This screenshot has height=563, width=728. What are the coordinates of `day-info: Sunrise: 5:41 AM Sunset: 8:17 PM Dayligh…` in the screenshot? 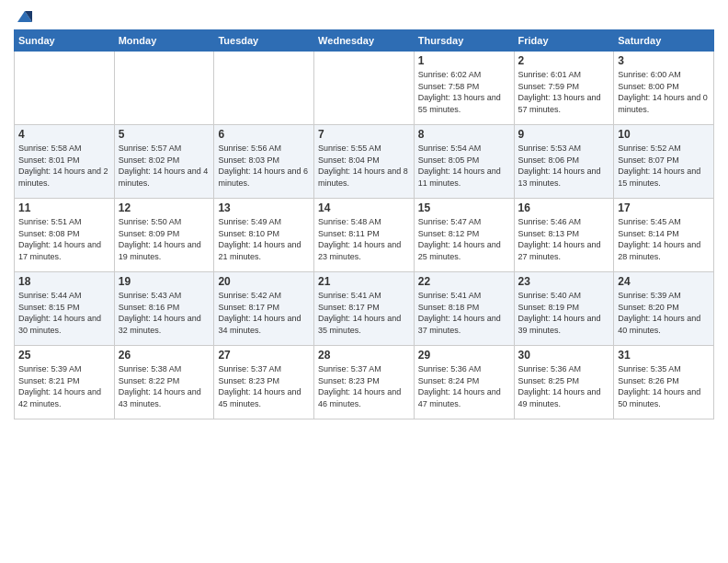 It's located at (364, 313).